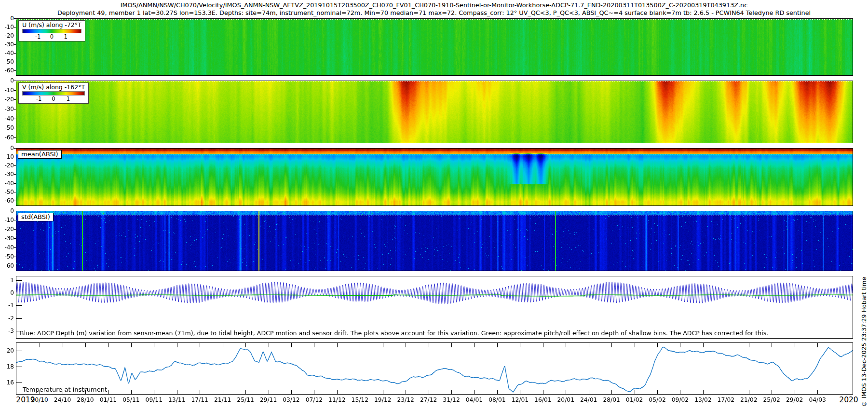 Image resolution: width=868 pixels, height=410 pixels. What do you see at coordinates (7, 229) in the screenshot?
I see `y-tick-label: -20` at bounding box center [7, 229].